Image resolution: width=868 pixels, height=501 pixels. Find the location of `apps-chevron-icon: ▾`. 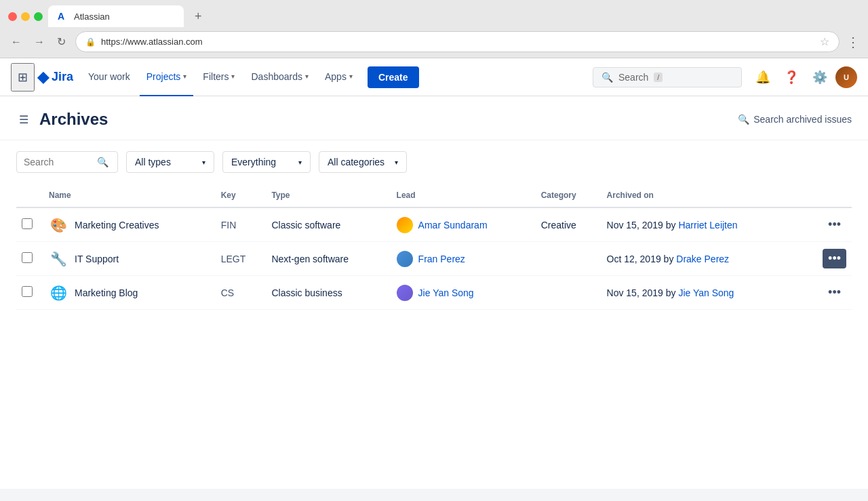

apps-chevron-icon: ▾ is located at coordinates (351, 76).